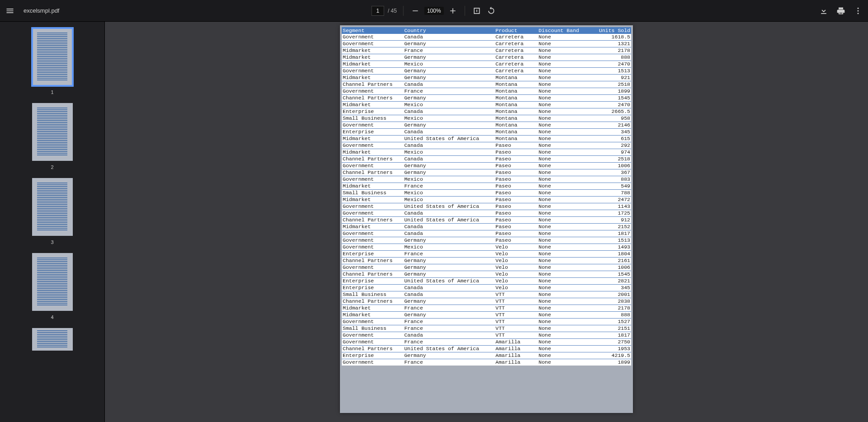 The image size is (868, 422). I want to click on table-row: MidmarketCanadaPaseoNone2152, so click(486, 227).